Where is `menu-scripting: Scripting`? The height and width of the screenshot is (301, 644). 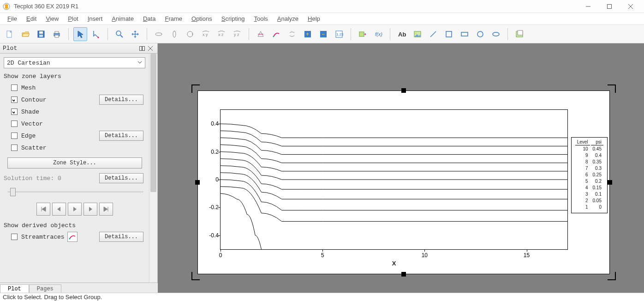
menu-scripting: Scripting is located at coordinates (233, 18).